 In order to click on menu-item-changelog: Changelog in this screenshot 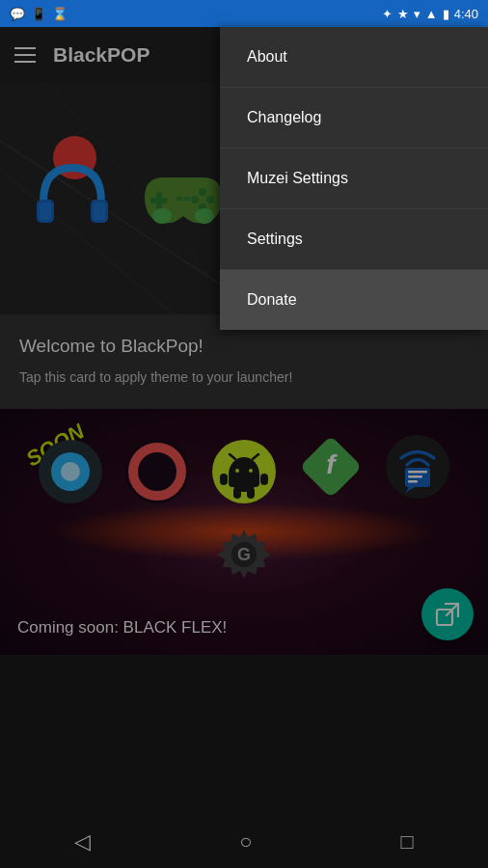, I will do `click(354, 118)`.